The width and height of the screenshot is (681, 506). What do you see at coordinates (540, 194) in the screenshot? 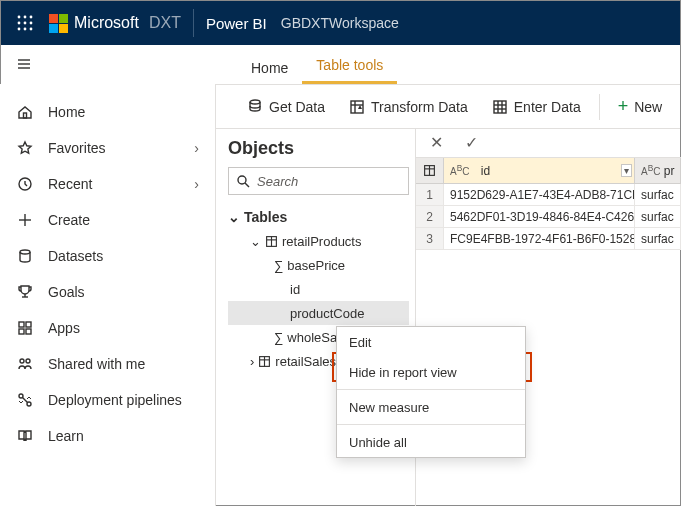
I see `cell-id: 9152D629-A1E7-43E4-ADB8-71CB2...` at bounding box center [540, 194].